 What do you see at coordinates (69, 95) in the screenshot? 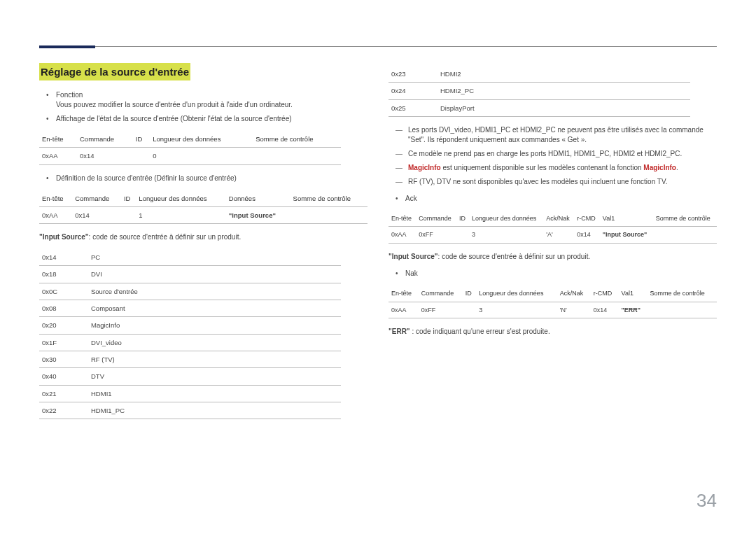
I see `fonction-label: Fonction` at bounding box center [69, 95].